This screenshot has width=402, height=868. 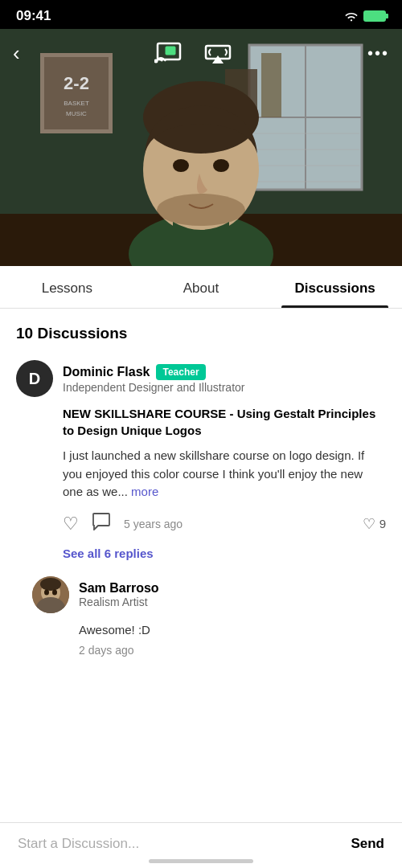 What do you see at coordinates (201, 288) in the screenshot?
I see `tabs-container: Lessons About Discussions` at bounding box center [201, 288].